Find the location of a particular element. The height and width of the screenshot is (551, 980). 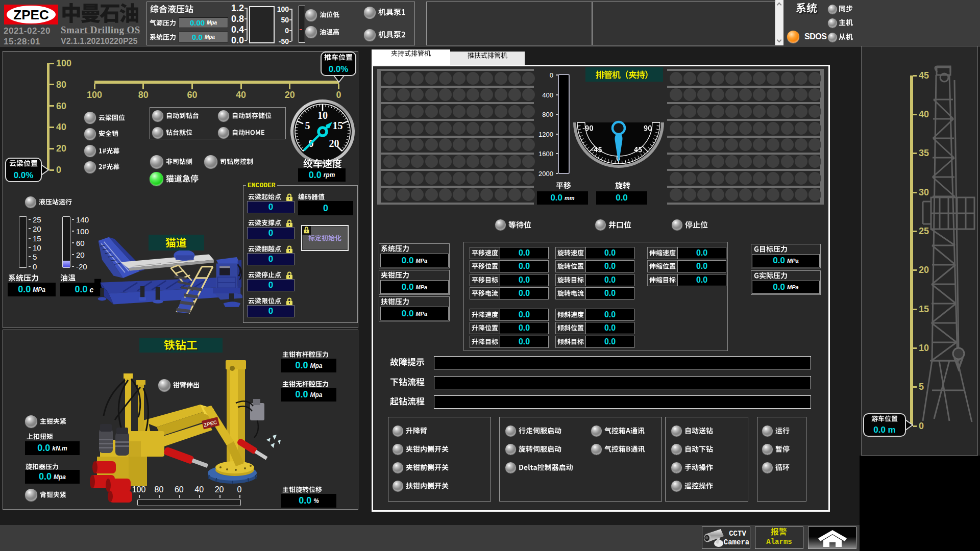

svg-text: 10 is located at coordinates (323, 115).